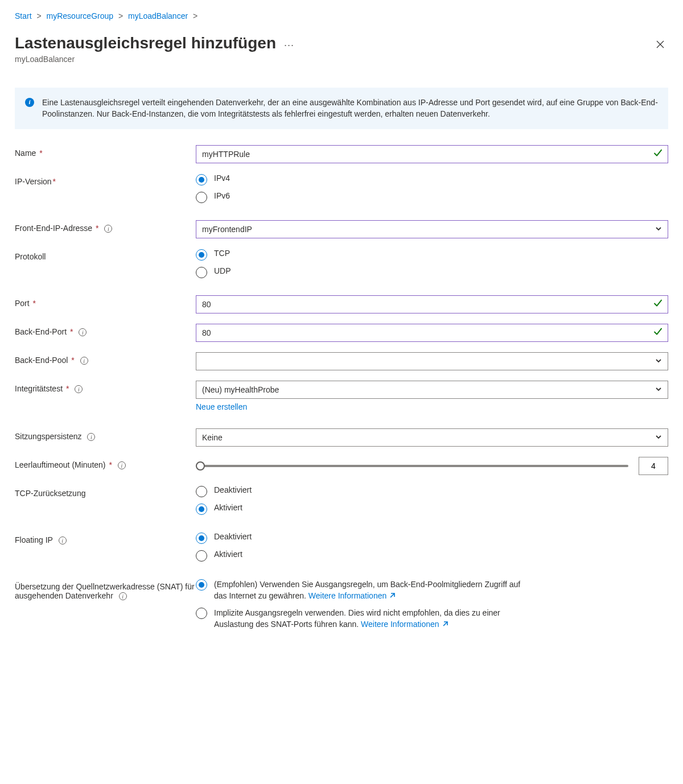 The width and height of the screenshot is (683, 784). Describe the element at coordinates (432, 500) in the screenshot. I see `tcp-reset-group: Deaktiviert Aktiviert` at that location.